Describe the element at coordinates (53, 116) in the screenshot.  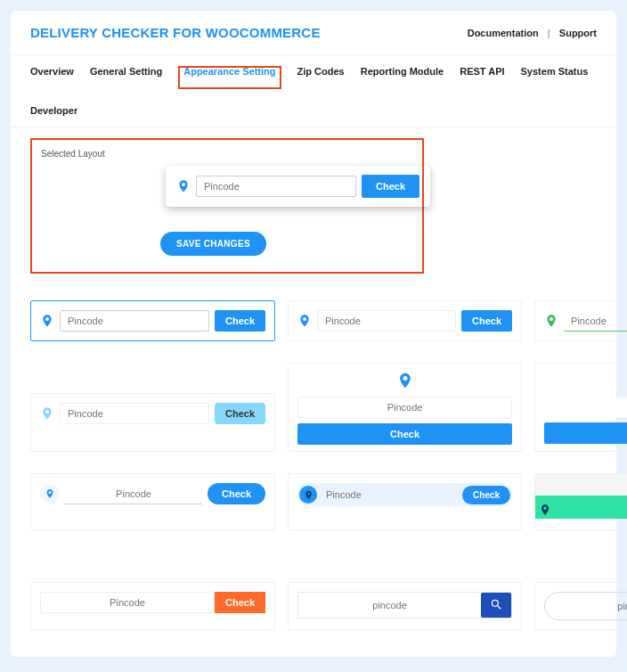
I see `tab-developer: Developer` at that location.